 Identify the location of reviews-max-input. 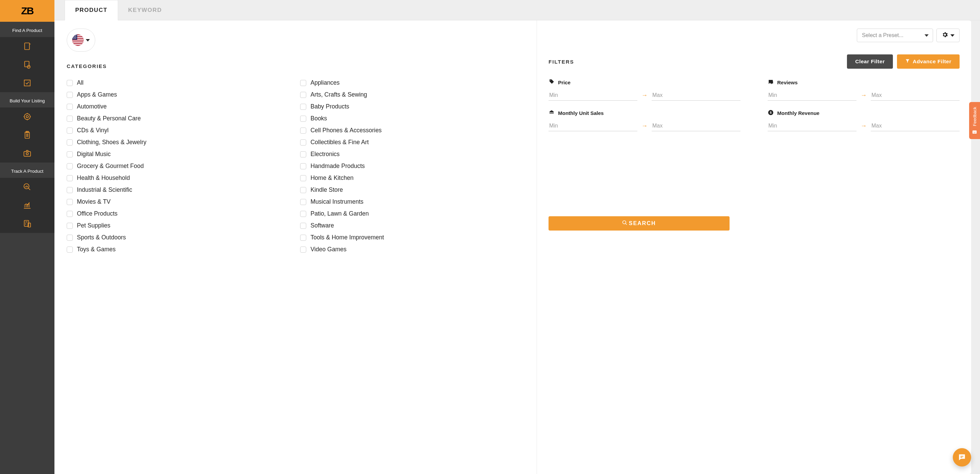
(915, 95).